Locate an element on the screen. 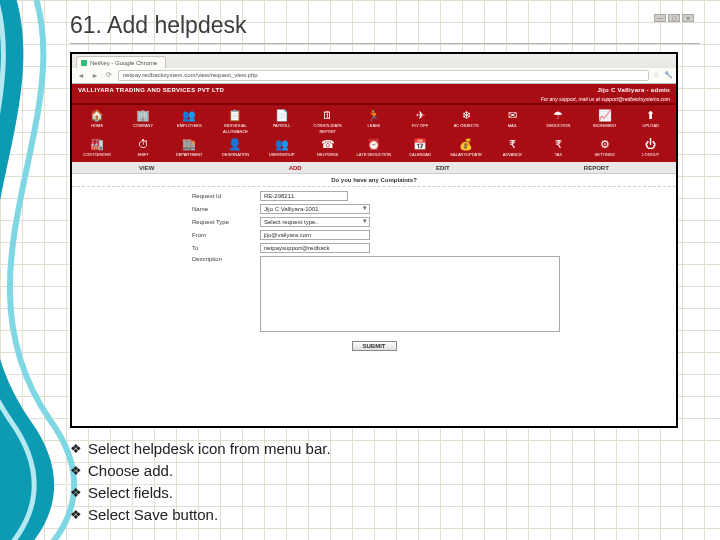  nav-item-company: 🏢COMPANY is located at coordinates (143, 122).